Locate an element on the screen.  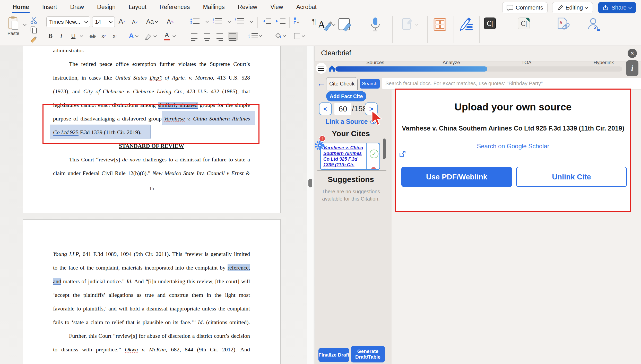
format-painter-button is located at coordinates (34, 39).